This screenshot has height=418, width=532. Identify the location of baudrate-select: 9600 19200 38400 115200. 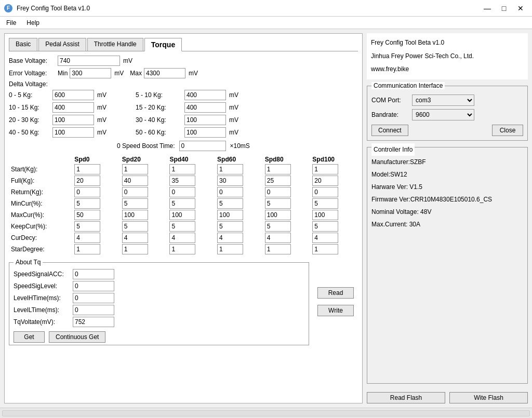
(443, 115).